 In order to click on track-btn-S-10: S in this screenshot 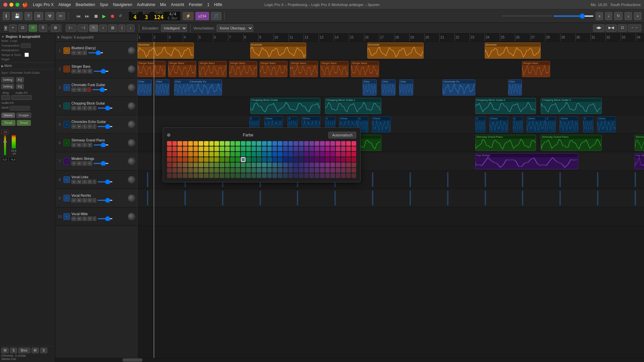, I will do `click(85, 219)`.